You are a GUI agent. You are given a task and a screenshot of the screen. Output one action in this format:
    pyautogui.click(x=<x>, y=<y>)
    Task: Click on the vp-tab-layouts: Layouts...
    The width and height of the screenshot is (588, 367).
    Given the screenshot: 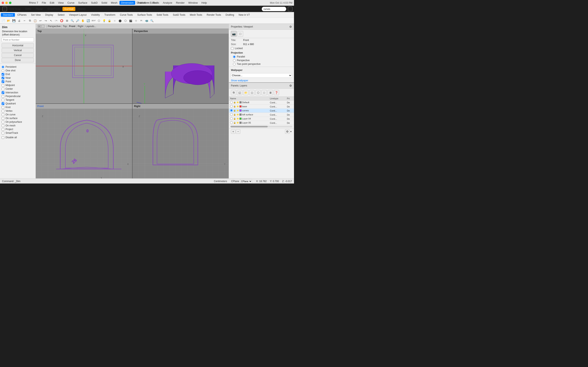 What is the action you would take?
    pyautogui.click(x=91, y=26)
    